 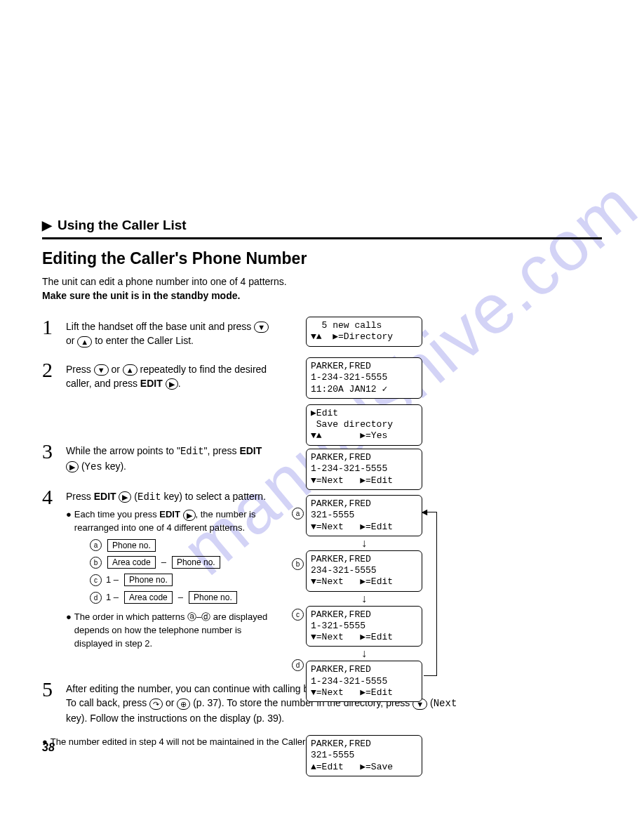 What do you see at coordinates (171, 522) in the screenshot?
I see `bullet: ● Each time you press EDIT ▶, the number…` at bounding box center [171, 522].